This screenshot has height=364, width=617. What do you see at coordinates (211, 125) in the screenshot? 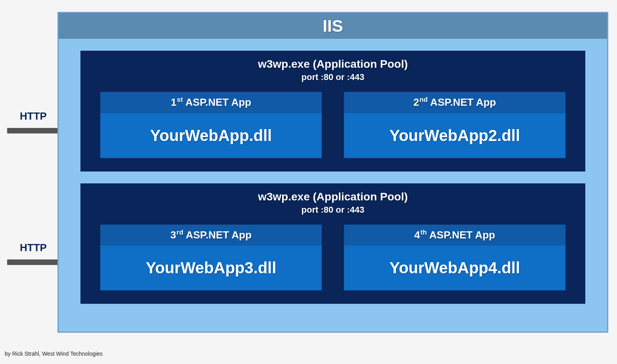
I see `app-1: 1st ASP.NET App YourWebApp.dll` at bounding box center [211, 125].